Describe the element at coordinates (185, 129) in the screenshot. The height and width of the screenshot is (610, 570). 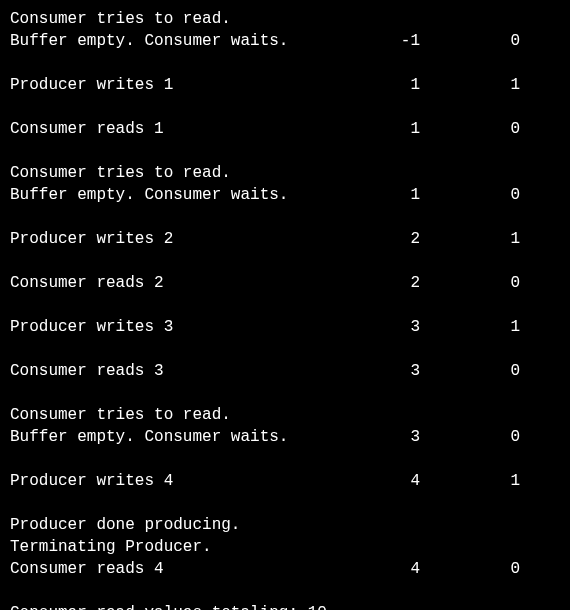
I see `message-text: Consumer reads 1` at that location.